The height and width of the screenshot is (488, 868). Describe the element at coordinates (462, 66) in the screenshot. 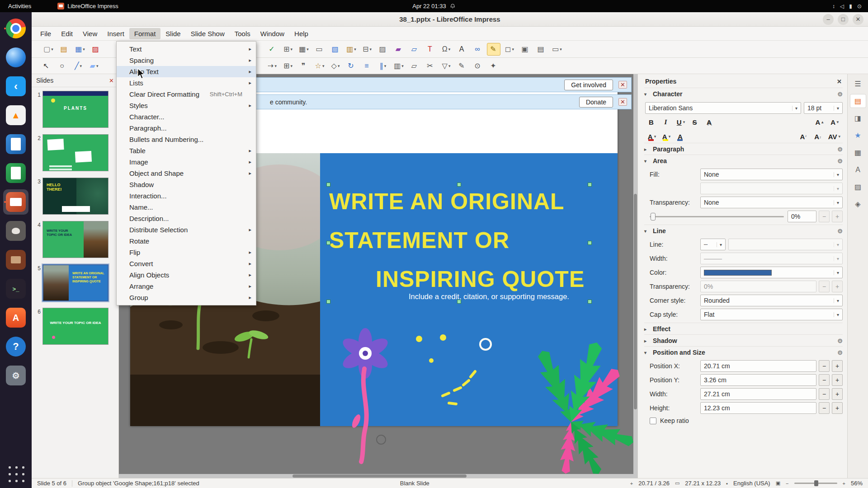

I see `edit-points-icon: ✎` at that location.